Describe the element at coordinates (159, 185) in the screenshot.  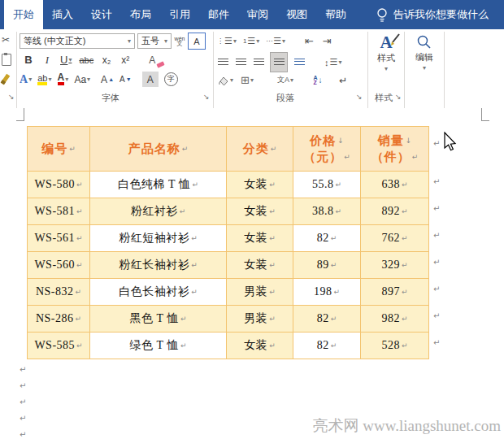
I see `table-cell: 白色纯棉 T 恤↵` at that location.